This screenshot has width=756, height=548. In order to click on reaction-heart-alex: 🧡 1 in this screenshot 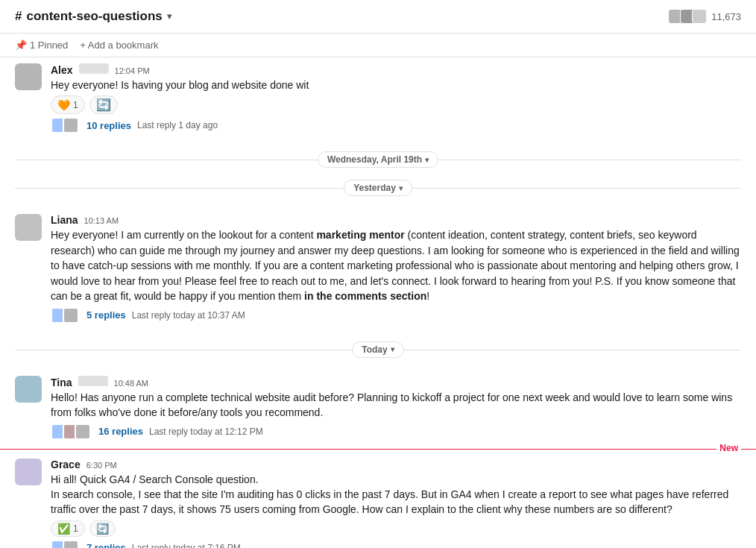, I will do `click(68, 104)`.